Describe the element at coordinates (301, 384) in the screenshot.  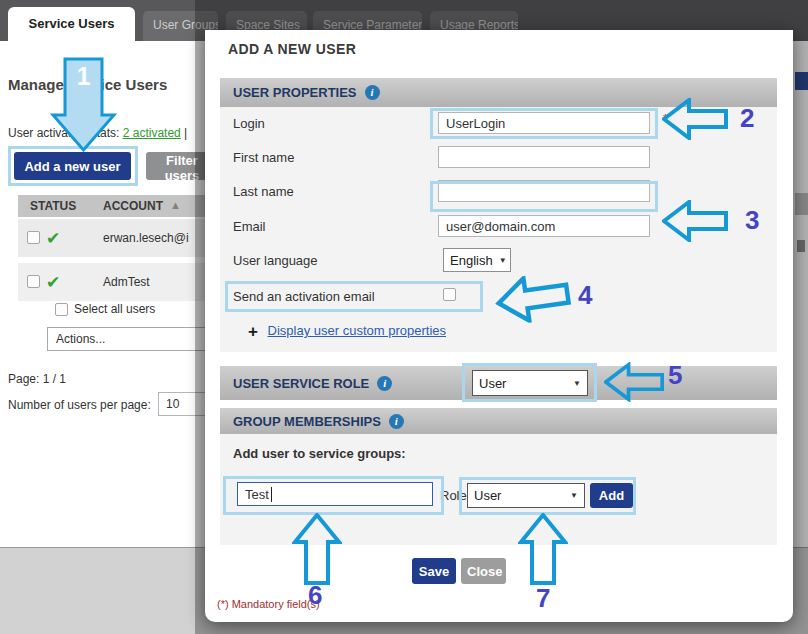
I see `section-user-service-role-label: USER SERVICE ROLE` at that location.